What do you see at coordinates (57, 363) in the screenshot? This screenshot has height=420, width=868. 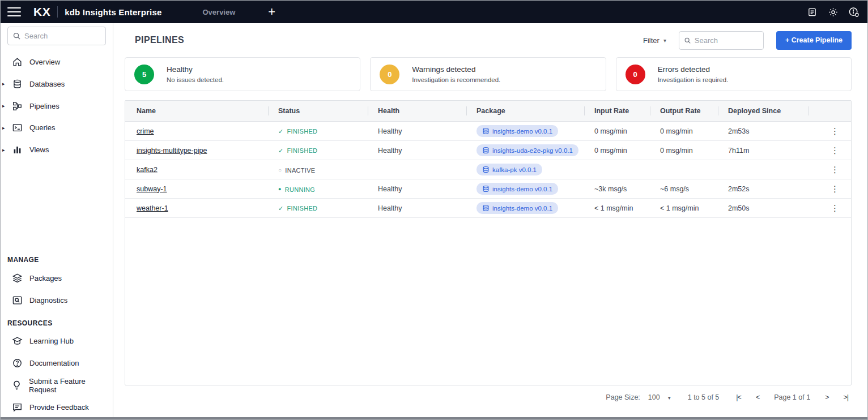 I see `sidebar-item-documentation: Documentation` at bounding box center [57, 363].